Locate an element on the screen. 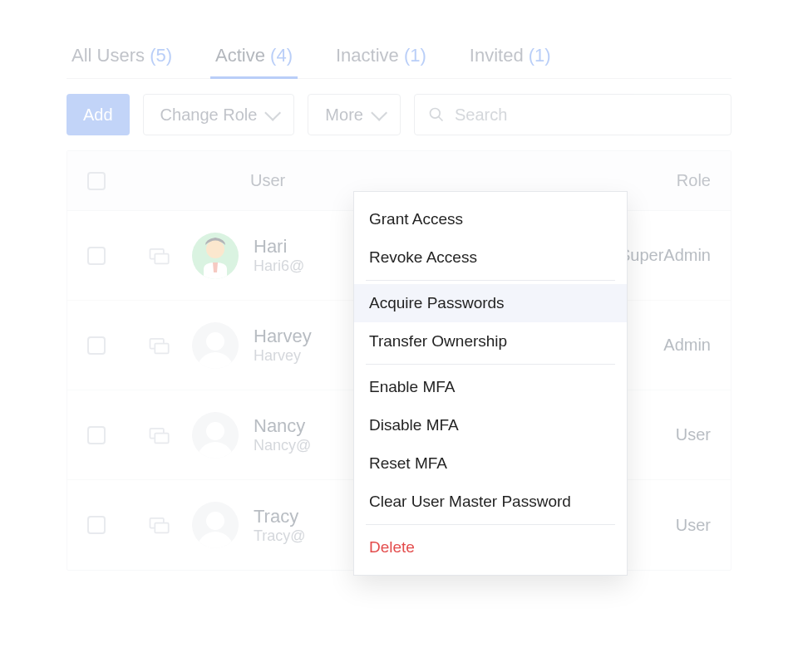 The height and width of the screenshot is (672, 798). user-name: Harvey is located at coordinates (283, 336).